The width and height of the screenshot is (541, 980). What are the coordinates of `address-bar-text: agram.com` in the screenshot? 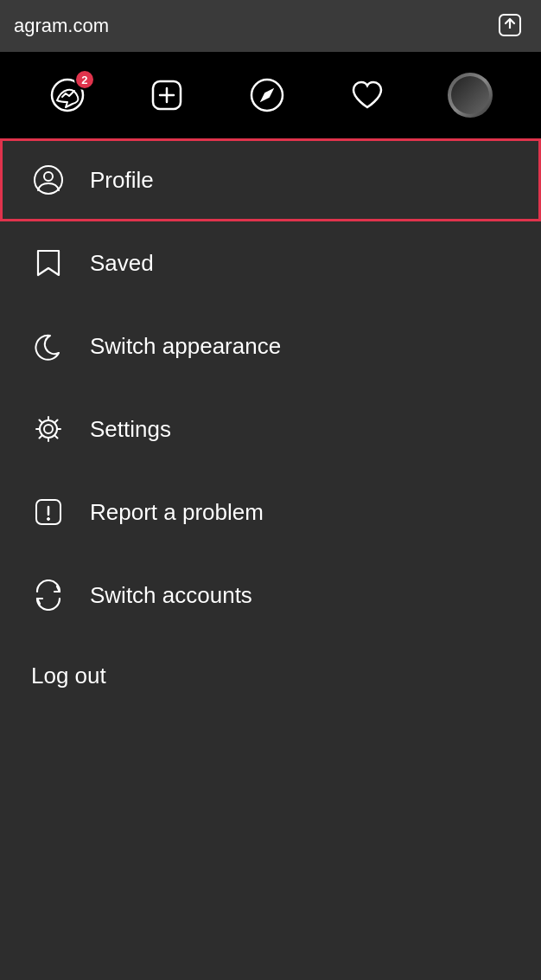 It's located at (61, 26).